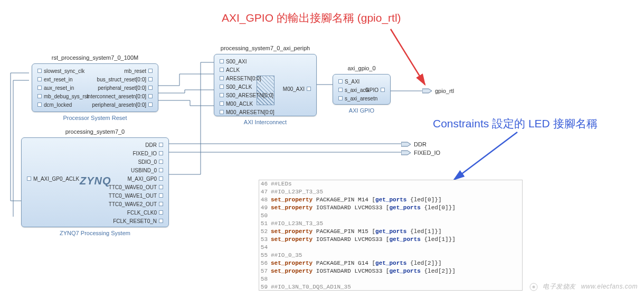 The image size is (644, 297). Describe the element at coordinates (139, 71) in the screenshot. I see `port-mb-reset: mb_reset` at that location.